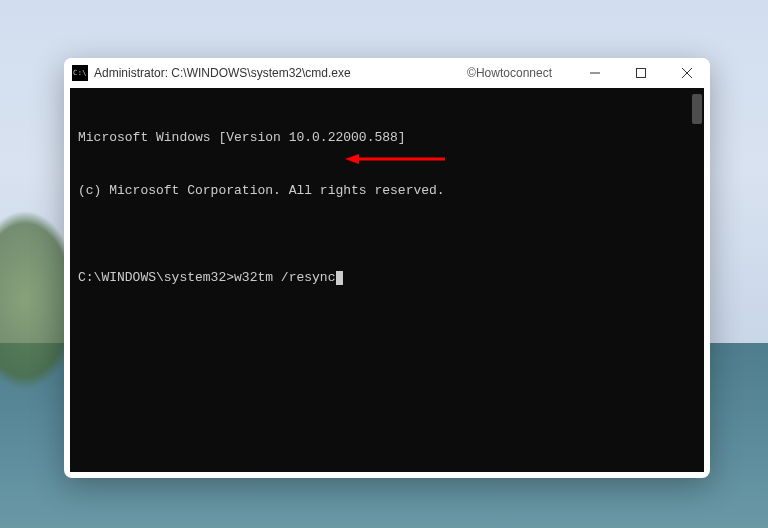 Image resolution: width=768 pixels, height=528 pixels. Describe the element at coordinates (687, 73) in the screenshot. I see `close-button` at that location.